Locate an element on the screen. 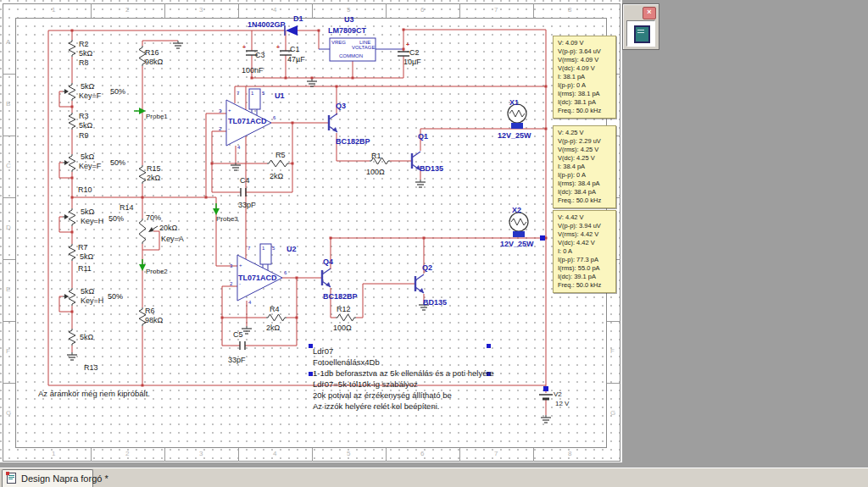 The image size is (868, 487). probe-readout-line: V(rms): 4.25 V is located at coordinates (586, 150).